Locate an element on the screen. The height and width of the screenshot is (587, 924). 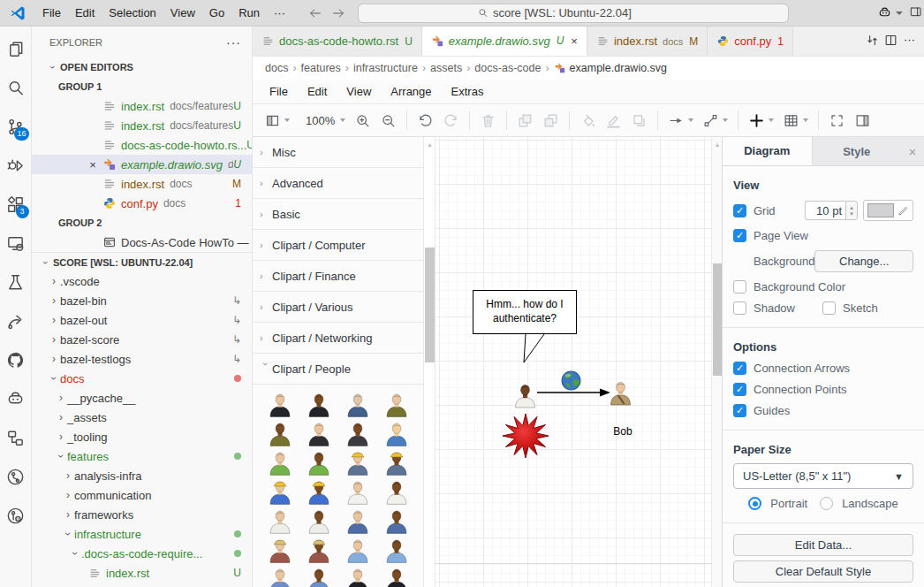
drawio-menu-file: File is located at coordinates (279, 92).